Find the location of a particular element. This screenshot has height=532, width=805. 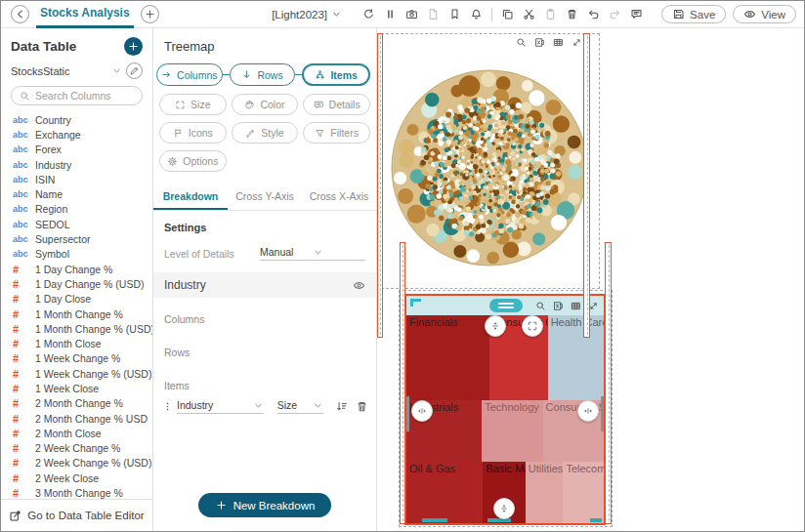

column-list-item: abcRegion is located at coordinates (82, 209).